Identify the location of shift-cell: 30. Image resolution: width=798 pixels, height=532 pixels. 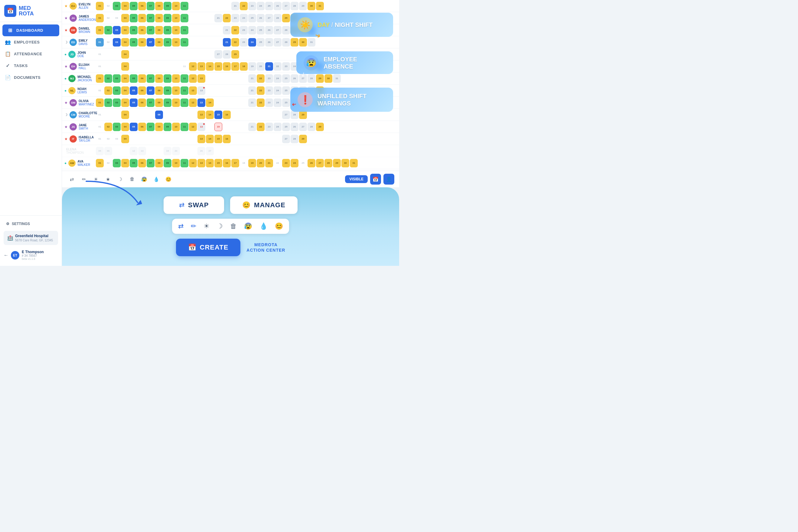
(328, 79).